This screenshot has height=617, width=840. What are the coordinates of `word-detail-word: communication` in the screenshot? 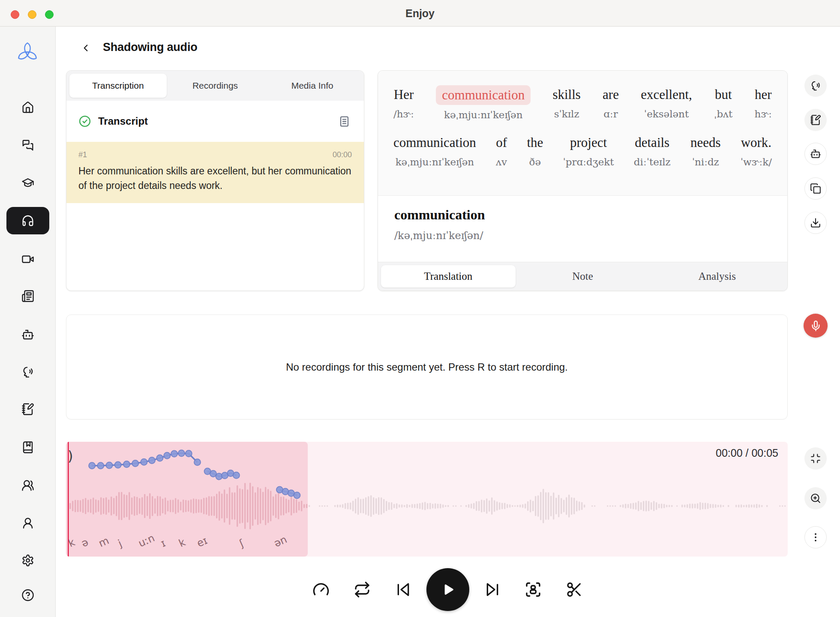 It's located at (583, 215).